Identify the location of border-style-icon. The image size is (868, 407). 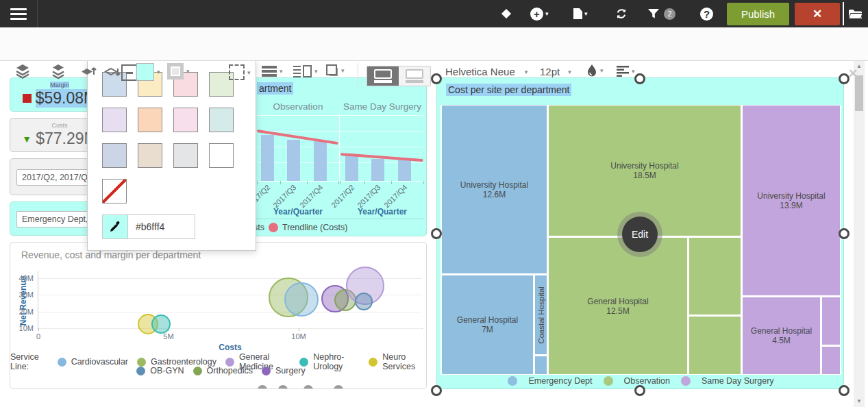
(129, 73).